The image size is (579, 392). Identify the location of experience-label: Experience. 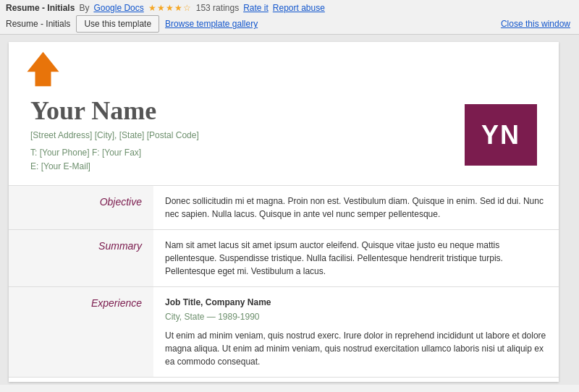
(117, 303).